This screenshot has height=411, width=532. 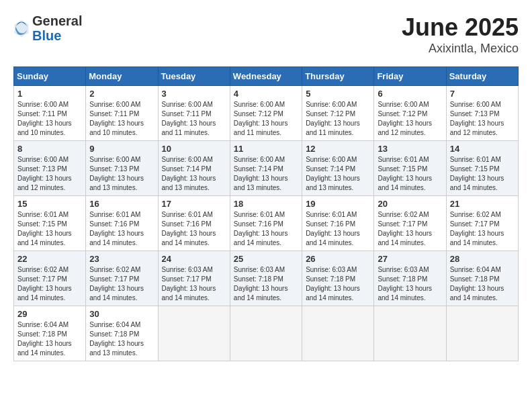 I want to click on header-tuesday: Tuesday, so click(x=193, y=77).